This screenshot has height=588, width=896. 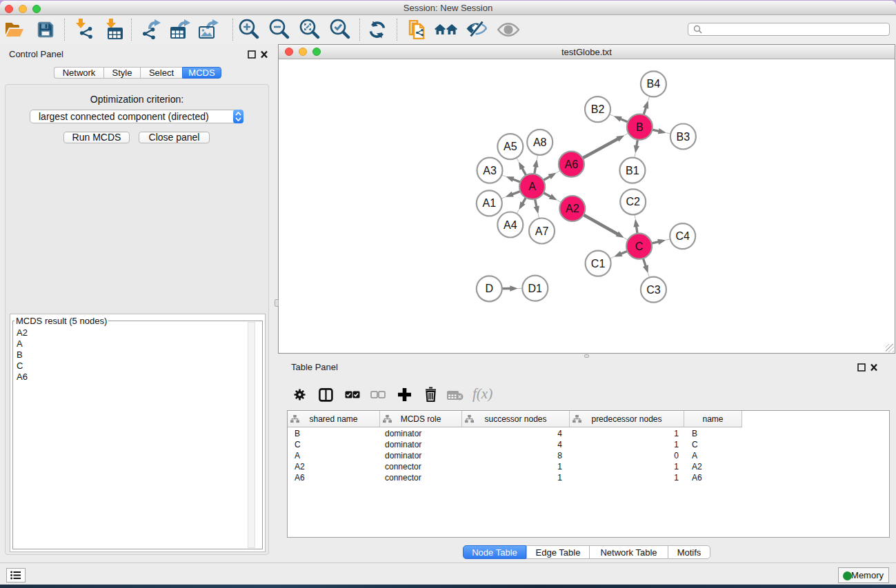 I want to click on svg-text: A7, so click(x=542, y=232).